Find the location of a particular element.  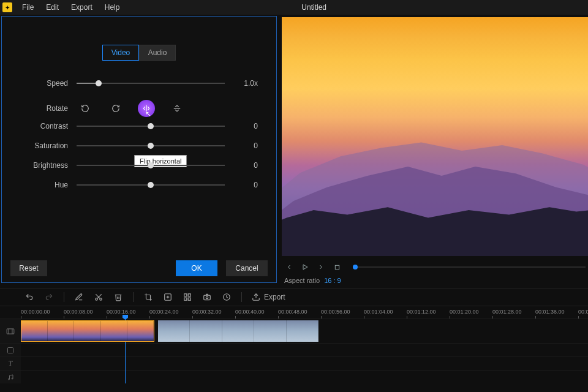

delete-icon is located at coordinates (118, 297).